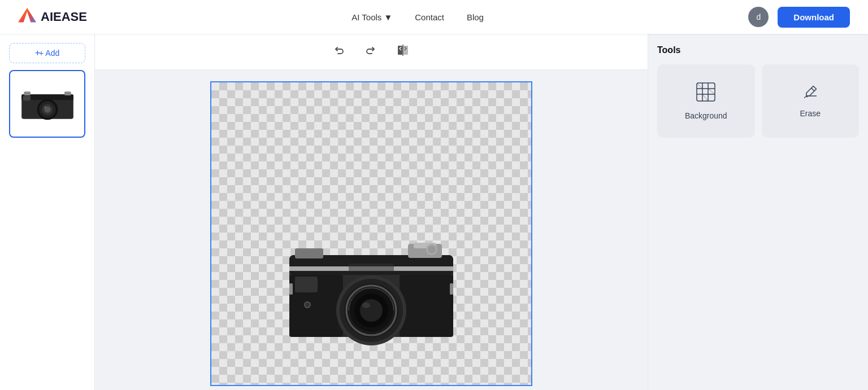 Image resolution: width=868 pixels, height=390 pixels. What do you see at coordinates (706, 116) in the screenshot?
I see `background-tool-label: Background` at bounding box center [706, 116].